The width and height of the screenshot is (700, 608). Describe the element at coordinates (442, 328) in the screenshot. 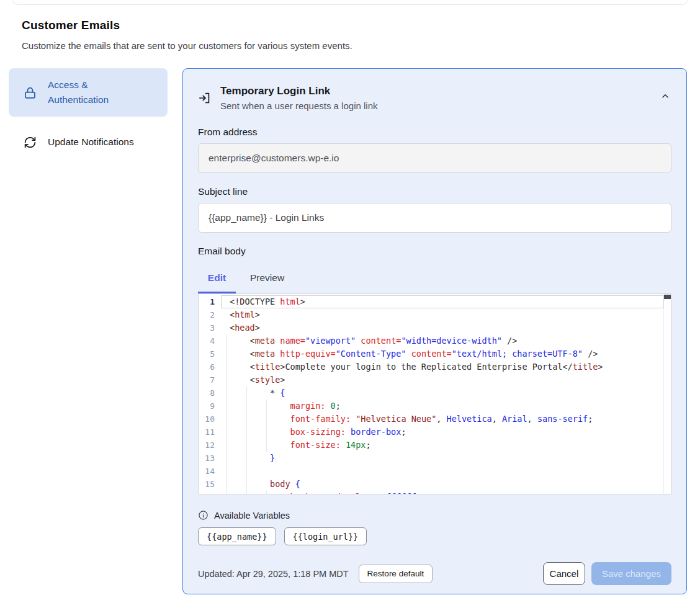

I see `code-line: <head>` at that location.